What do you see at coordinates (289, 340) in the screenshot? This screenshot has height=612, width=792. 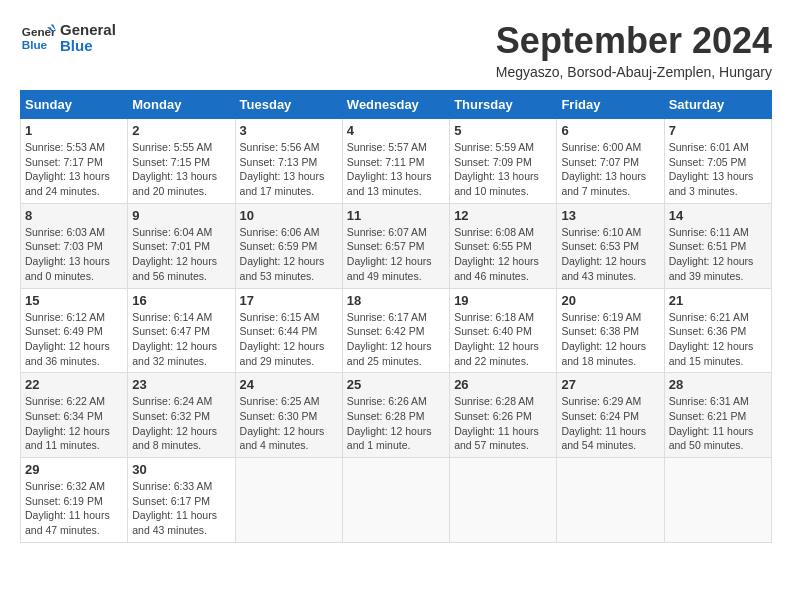 I see `day-content: Sunrise: 6:15 AM Sunset: 6:44 PM Dayligh…` at bounding box center [289, 340].